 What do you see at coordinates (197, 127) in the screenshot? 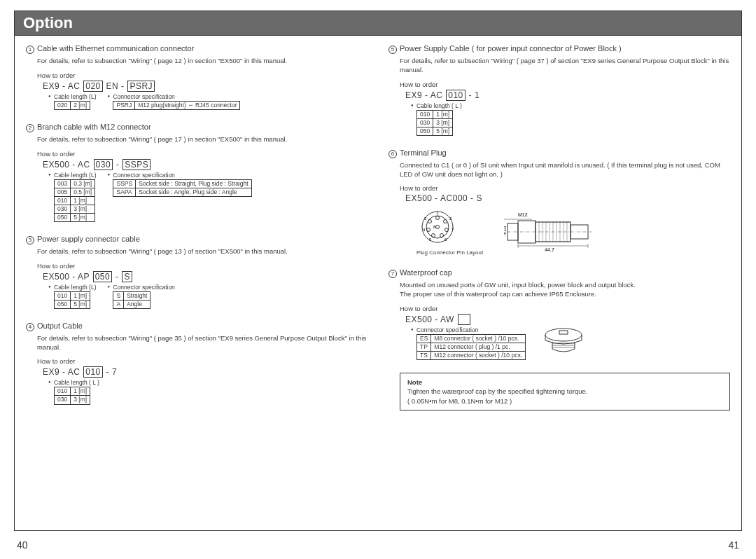
I see `section-2-title: 2Branch cable with M12 connector` at bounding box center [197, 127].